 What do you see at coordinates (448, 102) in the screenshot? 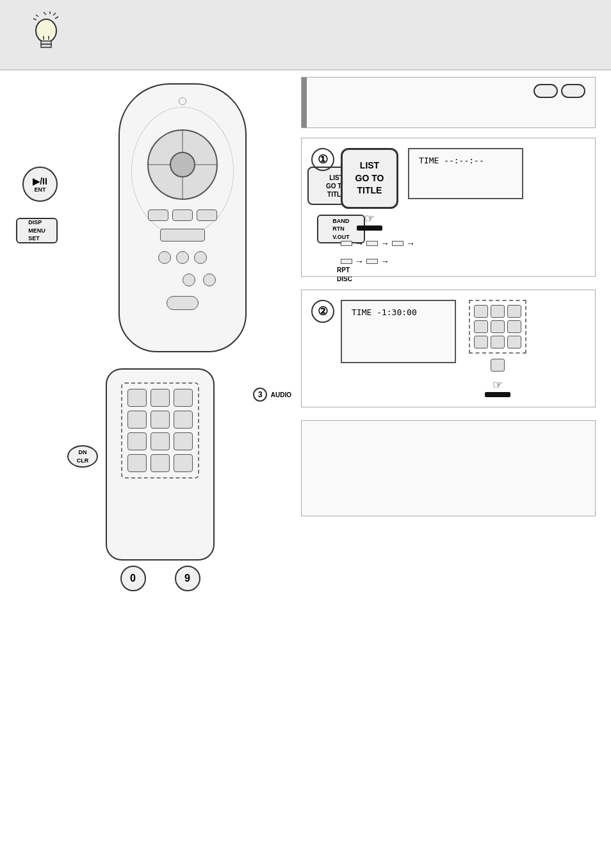
I see `top-info-box` at bounding box center [448, 102].